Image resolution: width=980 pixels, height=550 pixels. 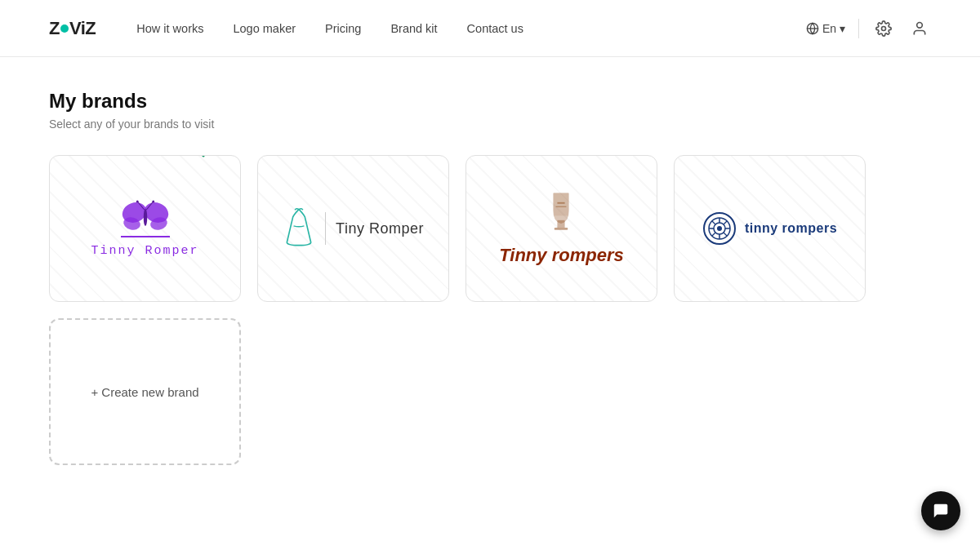 What do you see at coordinates (884, 29) in the screenshot?
I see `settings-button` at bounding box center [884, 29].